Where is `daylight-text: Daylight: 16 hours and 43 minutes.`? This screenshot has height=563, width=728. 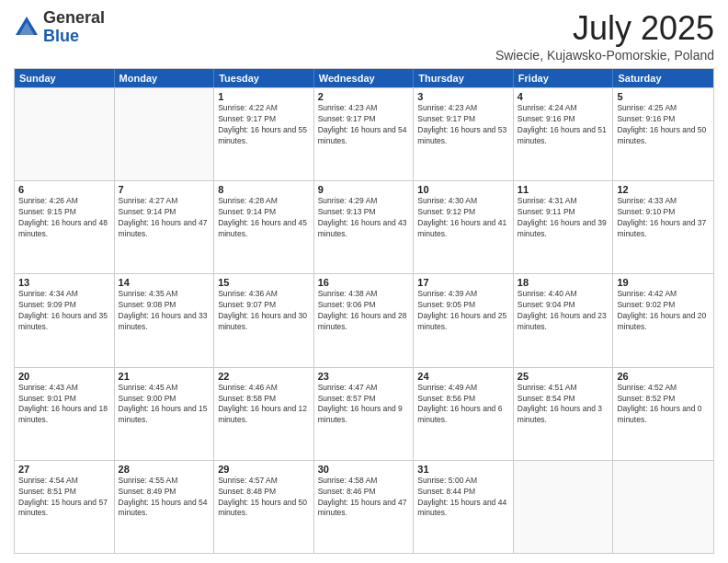 daylight-text: Daylight: 16 hours and 43 minutes. is located at coordinates (364, 229).